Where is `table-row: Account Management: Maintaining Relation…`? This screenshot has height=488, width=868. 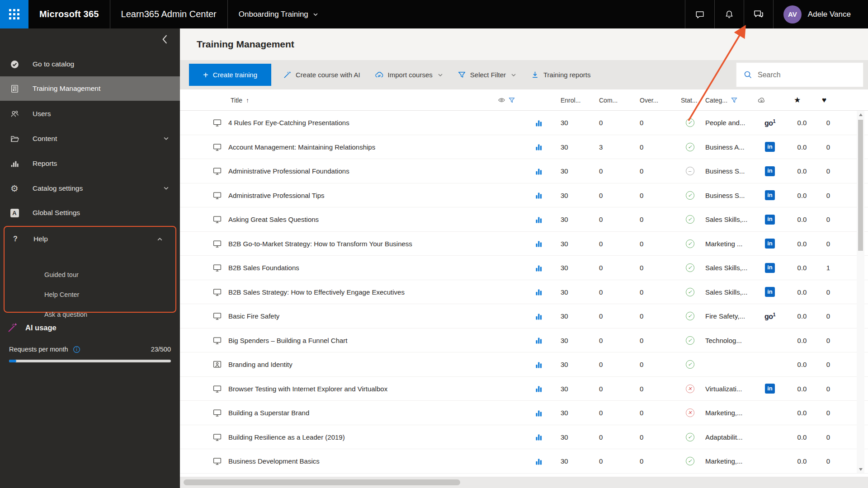 table-row: Account Management: Maintaining Relation… is located at coordinates (524, 147).